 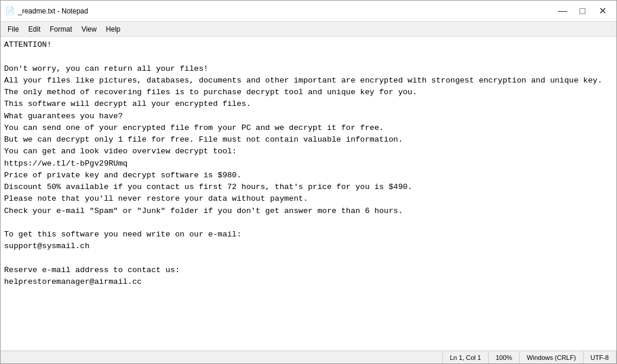 I want to click on status-zoom: 100%, so click(x=504, y=357).